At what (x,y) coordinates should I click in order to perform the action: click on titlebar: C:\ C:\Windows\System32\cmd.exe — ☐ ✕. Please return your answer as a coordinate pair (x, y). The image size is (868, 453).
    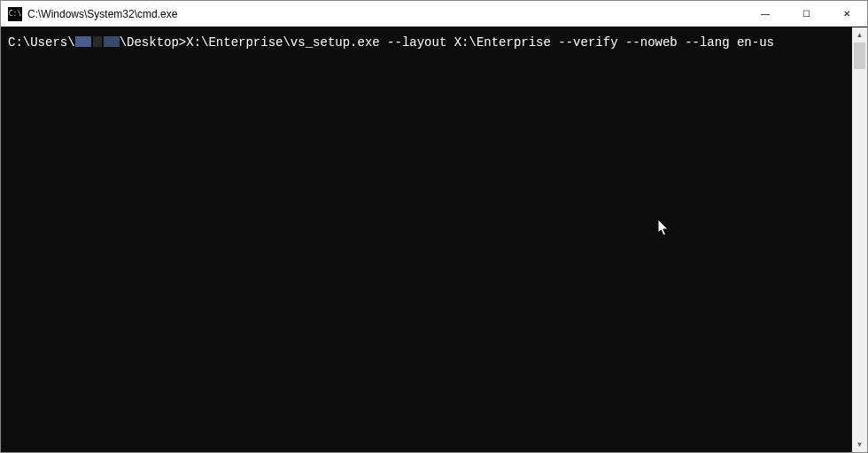
    Looking at the image, I should click on (434, 14).